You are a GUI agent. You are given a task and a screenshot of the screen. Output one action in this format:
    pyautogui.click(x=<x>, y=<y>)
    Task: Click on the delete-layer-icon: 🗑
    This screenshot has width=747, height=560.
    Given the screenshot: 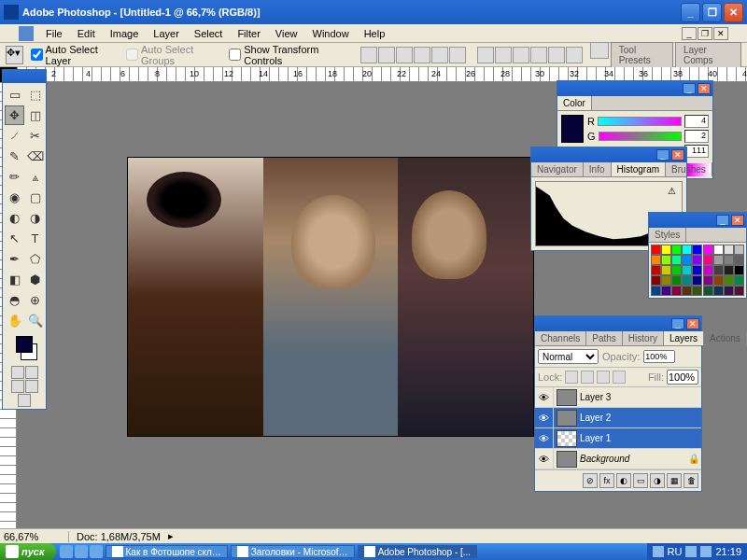 What is the action you would take?
    pyautogui.click(x=691, y=481)
    